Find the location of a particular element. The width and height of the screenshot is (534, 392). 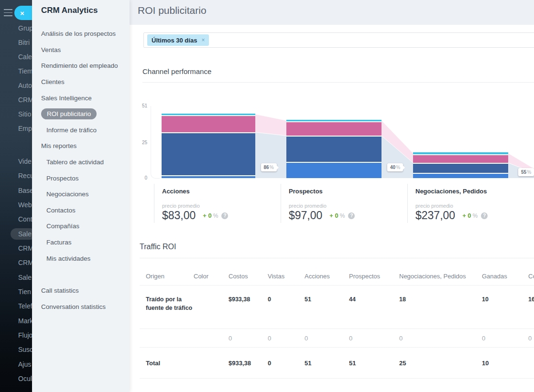

menu-item-companias: Compañías is located at coordinates (81, 226).